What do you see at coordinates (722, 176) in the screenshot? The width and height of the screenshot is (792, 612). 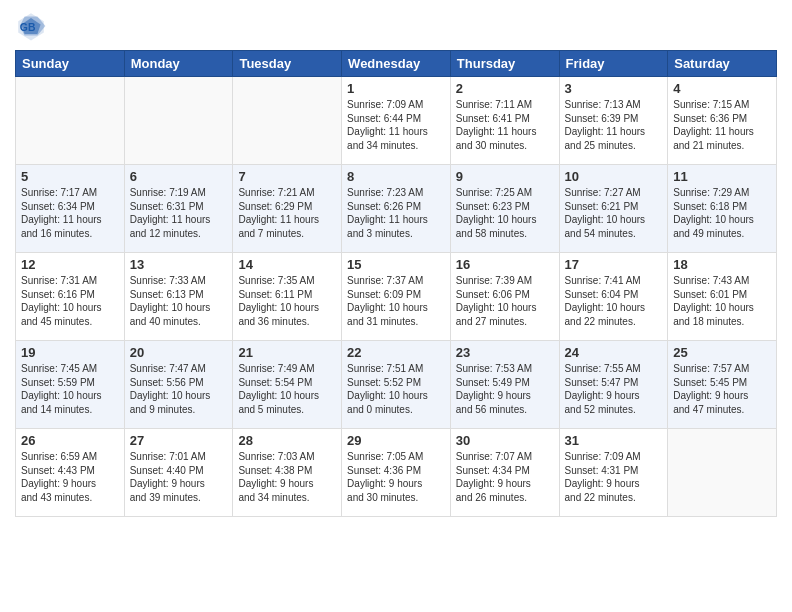 I see `day-number: 11` at bounding box center [722, 176].